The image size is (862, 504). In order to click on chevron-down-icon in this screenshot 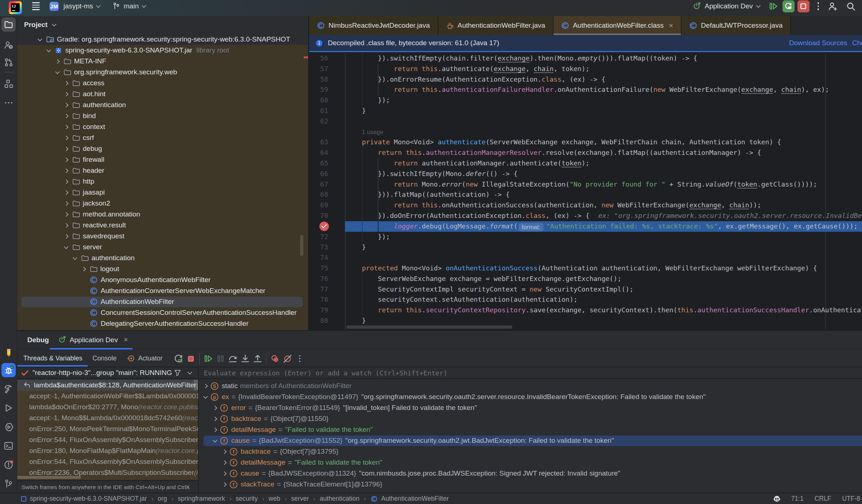, I will do `click(190, 372)`.